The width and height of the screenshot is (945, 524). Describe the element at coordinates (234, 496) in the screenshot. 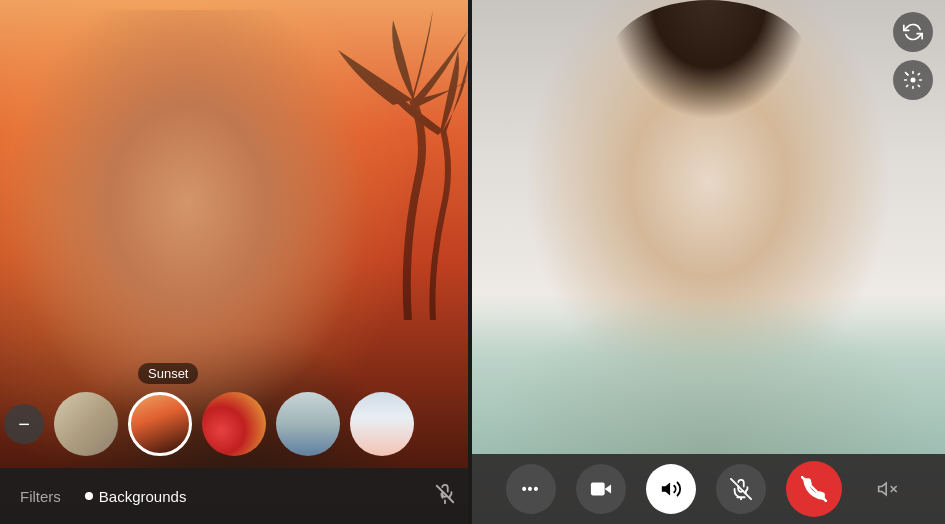

I see `left-toolbar: Filters Backgrounds` at that location.